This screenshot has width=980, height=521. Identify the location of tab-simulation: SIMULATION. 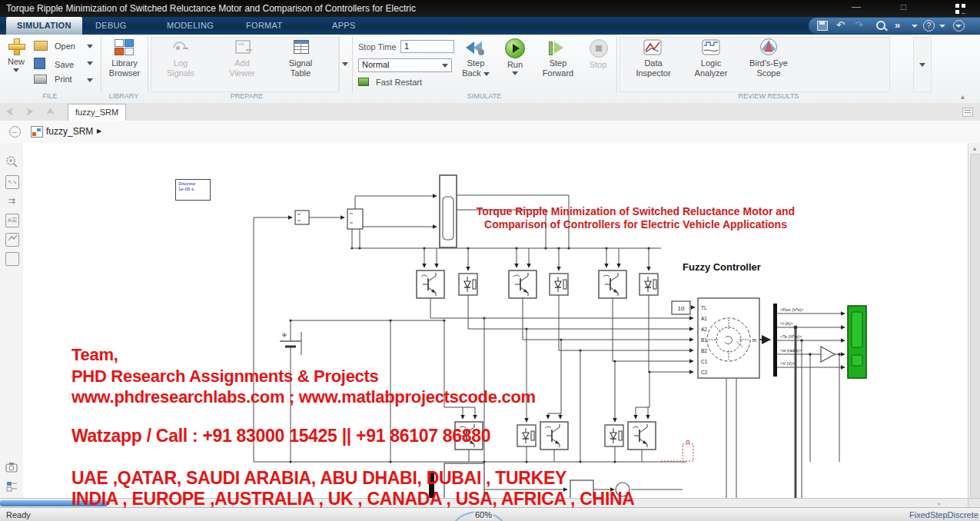
(45, 26).